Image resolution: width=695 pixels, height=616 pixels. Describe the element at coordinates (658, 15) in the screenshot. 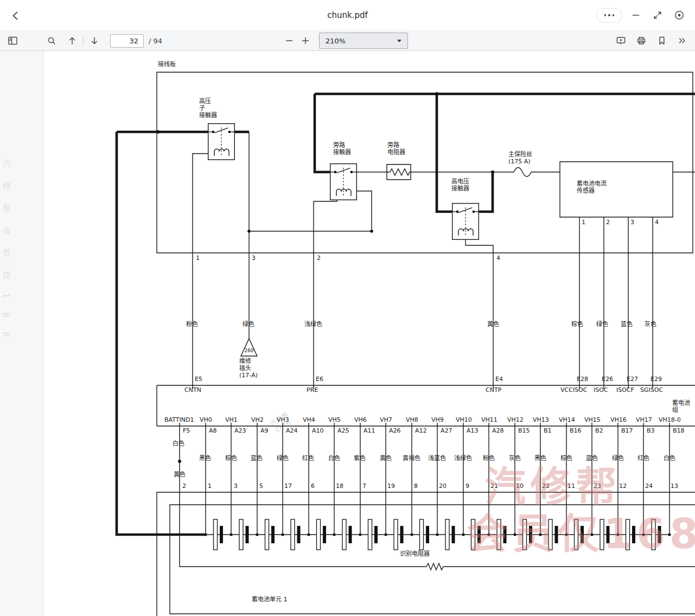

I see `expand-icon` at that location.